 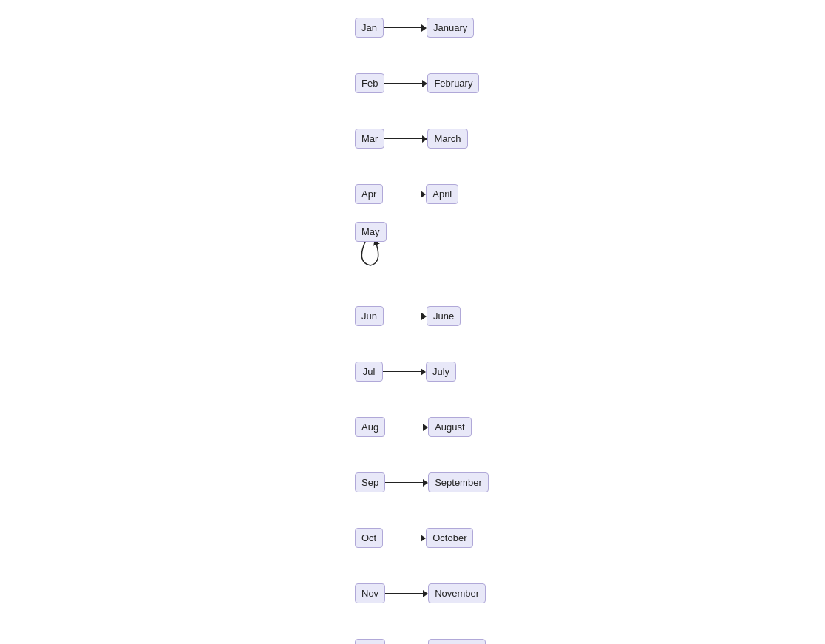 What do you see at coordinates (370, 316) in the screenshot?
I see `node-abbr-jun: Jun` at bounding box center [370, 316].